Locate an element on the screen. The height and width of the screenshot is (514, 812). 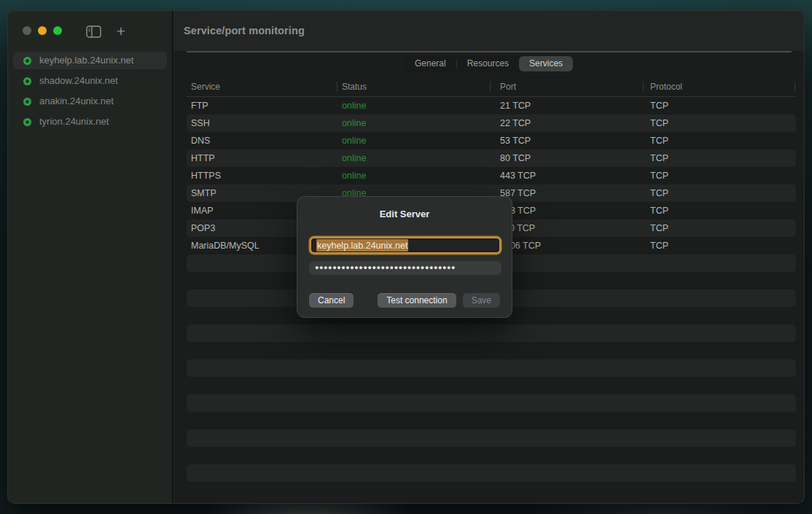
cell-service: SSH is located at coordinates (200, 123).